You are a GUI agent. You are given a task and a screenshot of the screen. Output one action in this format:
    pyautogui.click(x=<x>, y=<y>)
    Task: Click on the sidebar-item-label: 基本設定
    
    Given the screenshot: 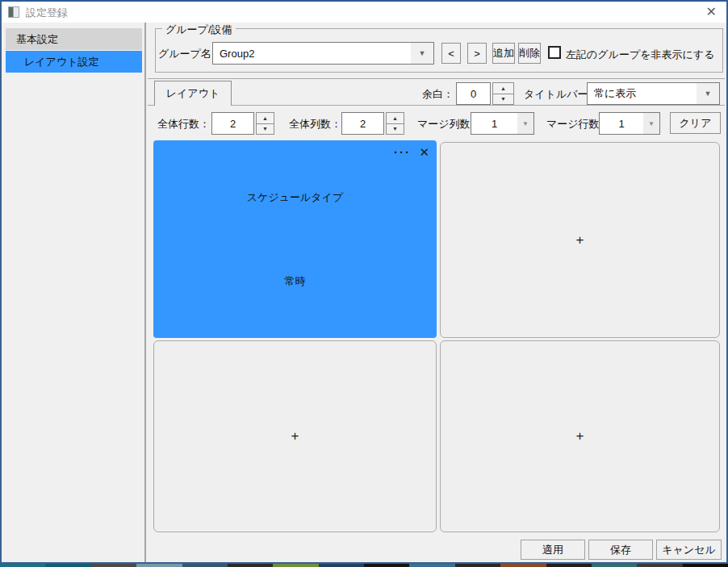 What is the action you would take?
    pyautogui.click(x=37, y=40)
    